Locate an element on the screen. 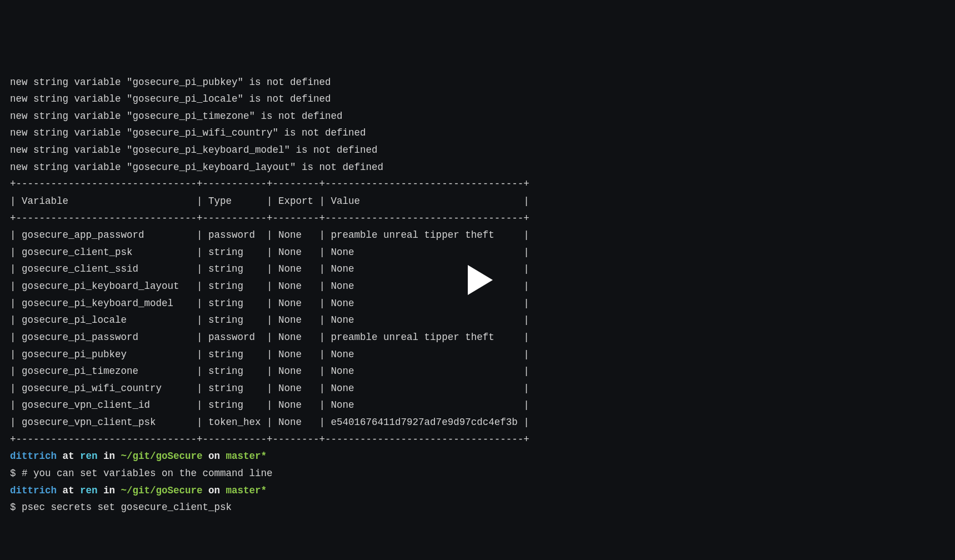 The image size is (955, 560). table-row: | gosecure_pi_password | password | None… is located at coordinates (478, 338).